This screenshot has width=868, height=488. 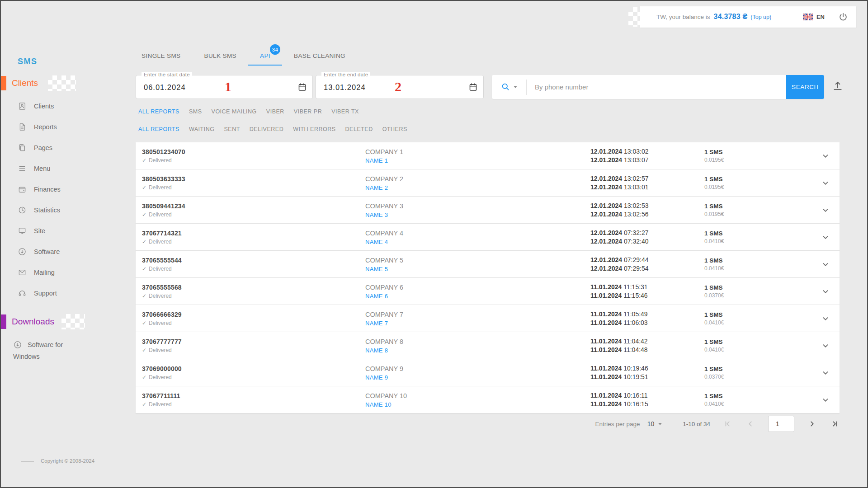 I want to click on tab-single-sms: SINGLE SMS, so click(x=161, y=56).